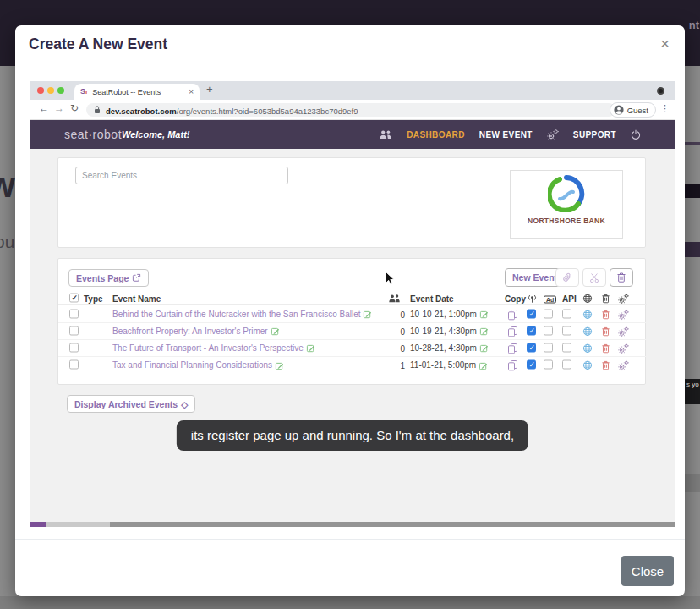  What do you see at coordinates (621, 277) in the screenshot?
I see `delete-button` at bounding box center [621, 277].